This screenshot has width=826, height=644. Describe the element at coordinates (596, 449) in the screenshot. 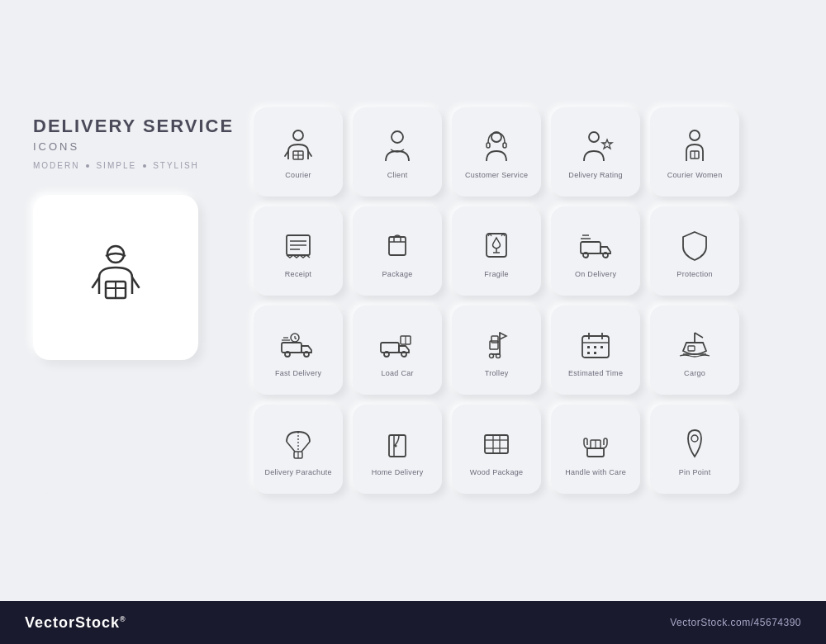

I see `handle-with-care-card: Handle with Care` at that location.